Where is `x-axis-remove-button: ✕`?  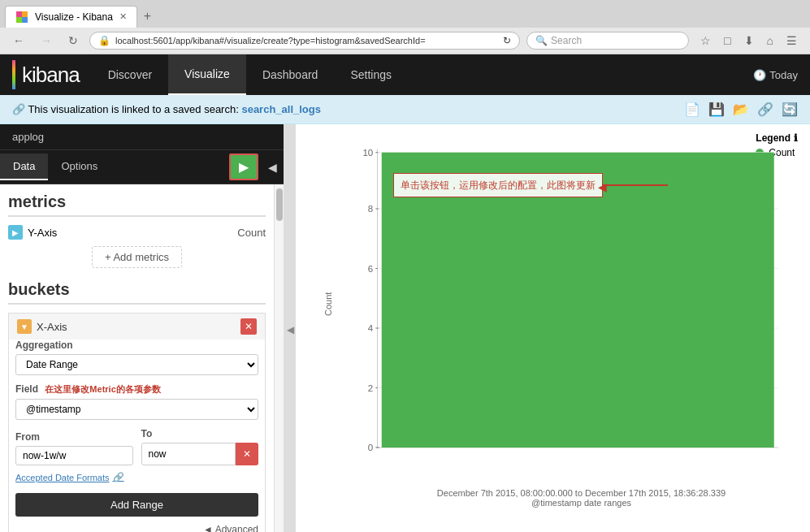
x-axis-remove-button: ✕ is located at coordinates (249, 327).